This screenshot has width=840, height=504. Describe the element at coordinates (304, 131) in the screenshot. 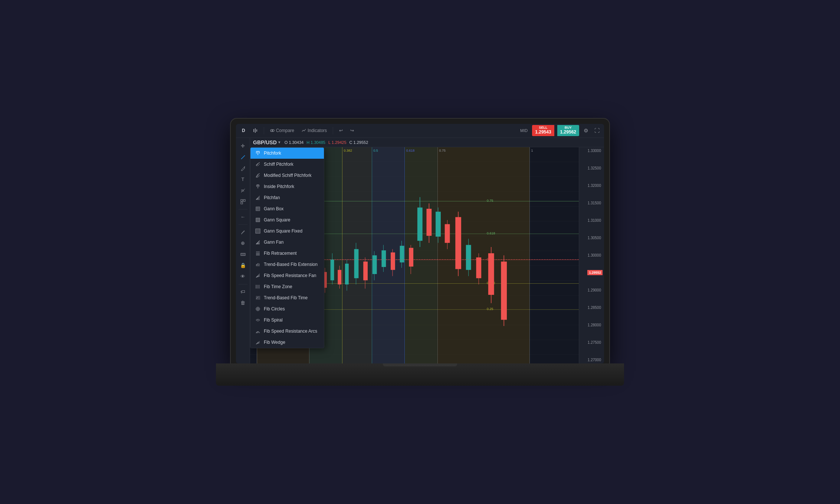

I see `indicators-icon` at that location.